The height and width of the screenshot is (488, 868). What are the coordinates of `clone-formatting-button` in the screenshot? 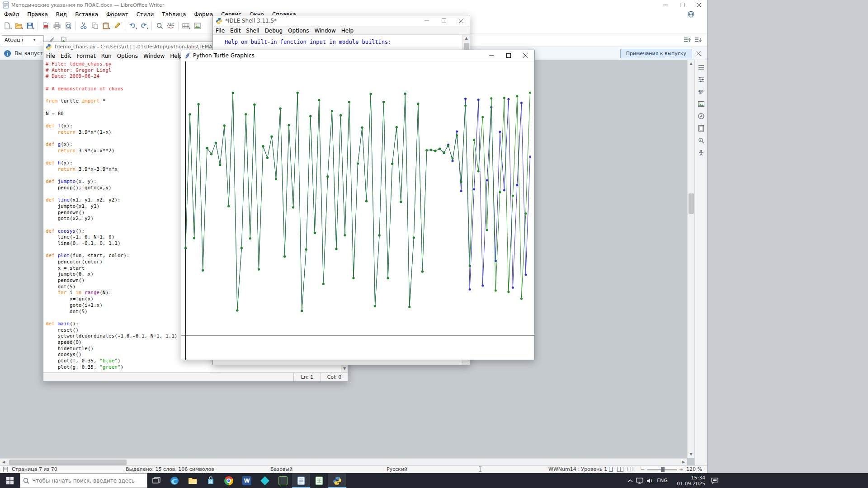 It's located at (118, 26).